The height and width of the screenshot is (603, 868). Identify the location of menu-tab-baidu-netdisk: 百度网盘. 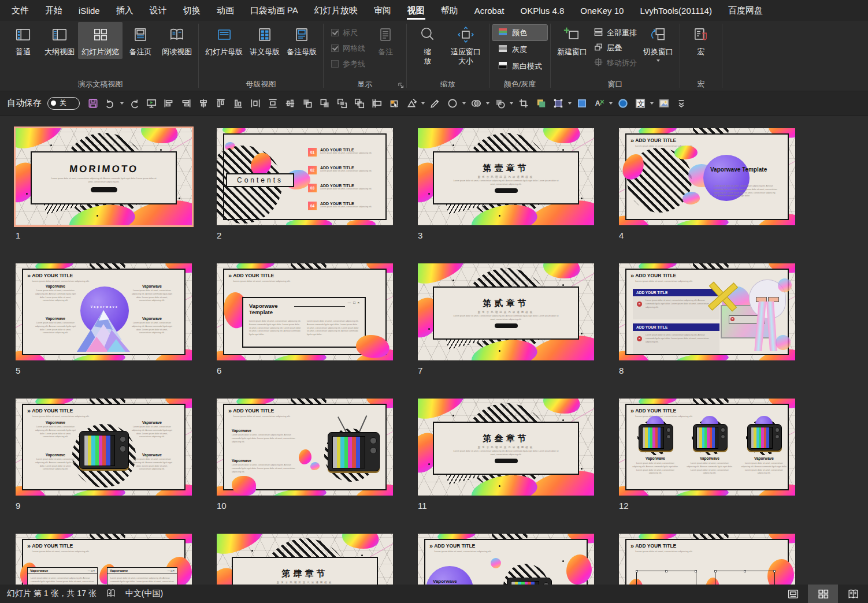
(745, 10).